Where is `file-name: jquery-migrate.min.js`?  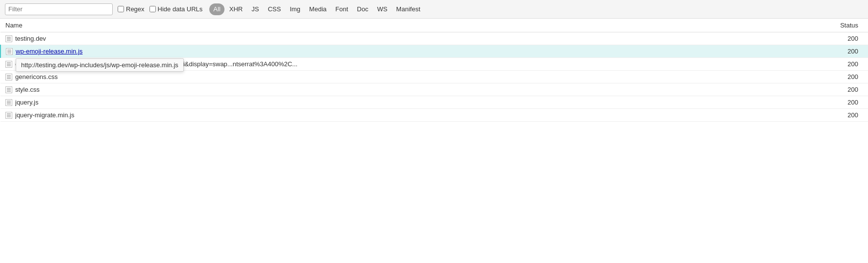 file-name: jquery-migrate.min.js is located at coordinates (45, 115).